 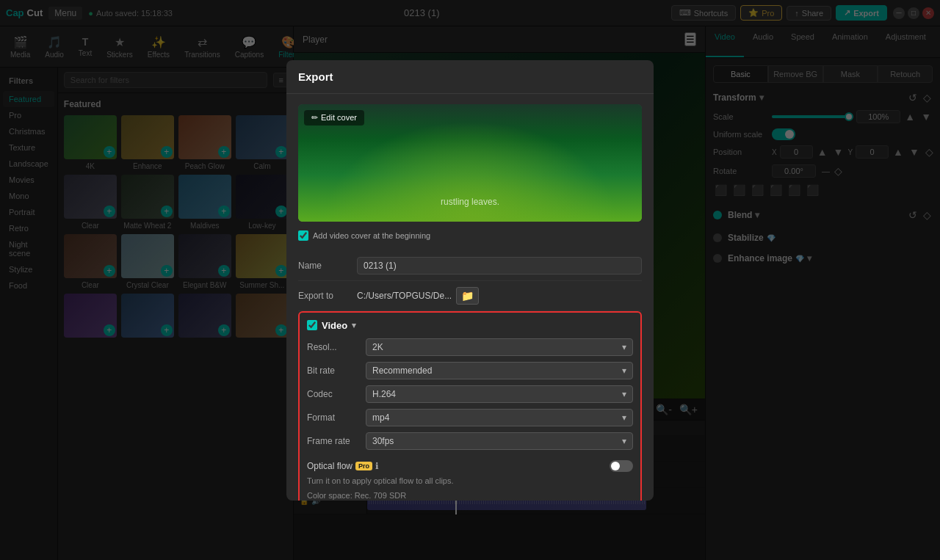 What do you see at coordinates (499, 266) in the screenshot?
I see `name-input` at bounding box center [499, 266].